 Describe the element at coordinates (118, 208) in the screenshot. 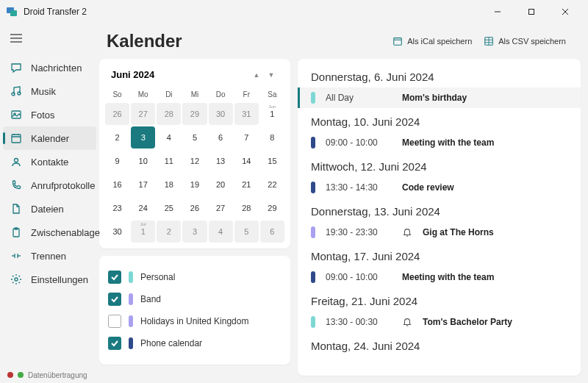

I see `calendar-day: 23` at that location.